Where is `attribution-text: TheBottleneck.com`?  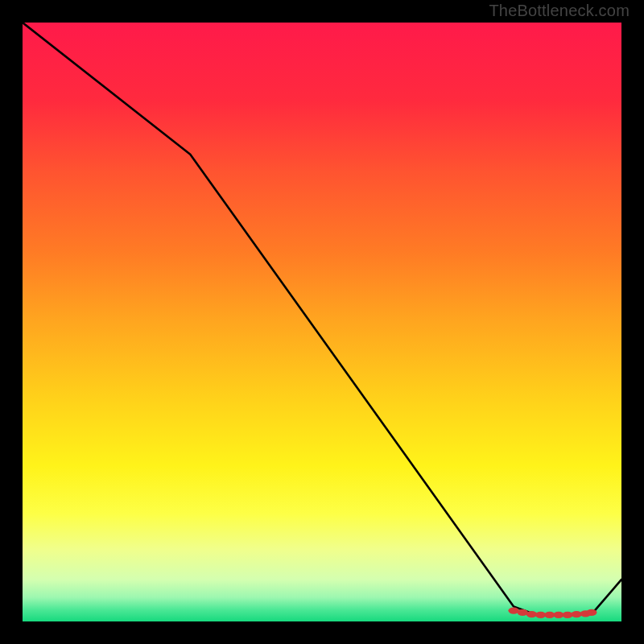
attribution-text: TheBottleneck.com is located at coordinates (559, 11).